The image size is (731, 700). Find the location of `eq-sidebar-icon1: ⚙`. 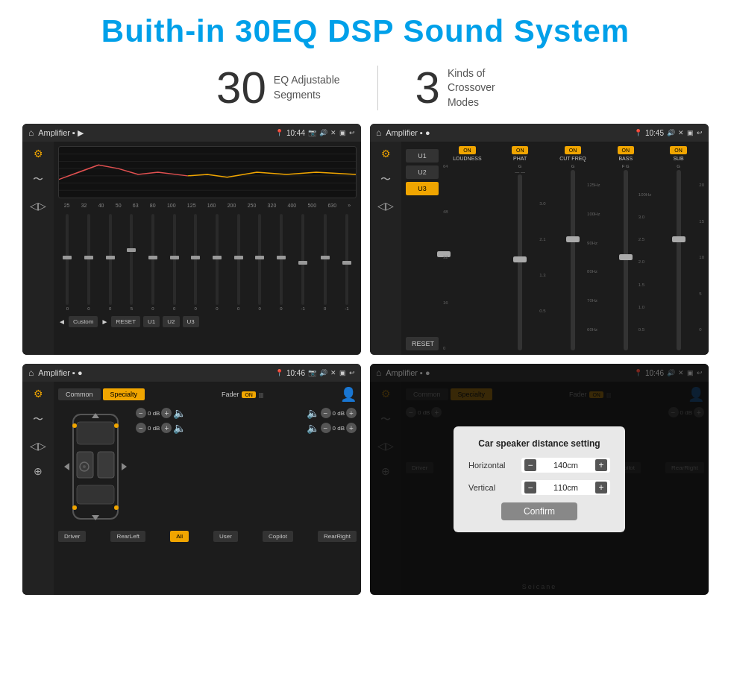

eq-sidebar-icon1: ⚙ is located at coordinates (39, 154).